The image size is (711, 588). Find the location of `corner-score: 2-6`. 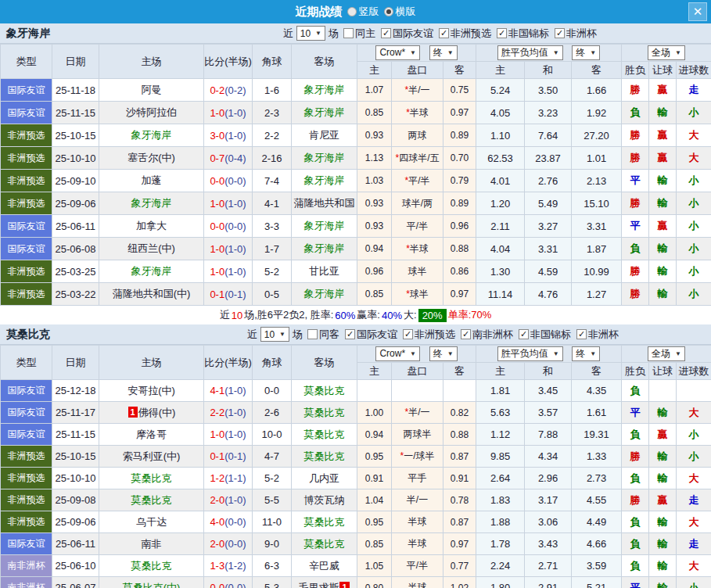

corner-score: 2-6 is located at coordinates (272, 413).